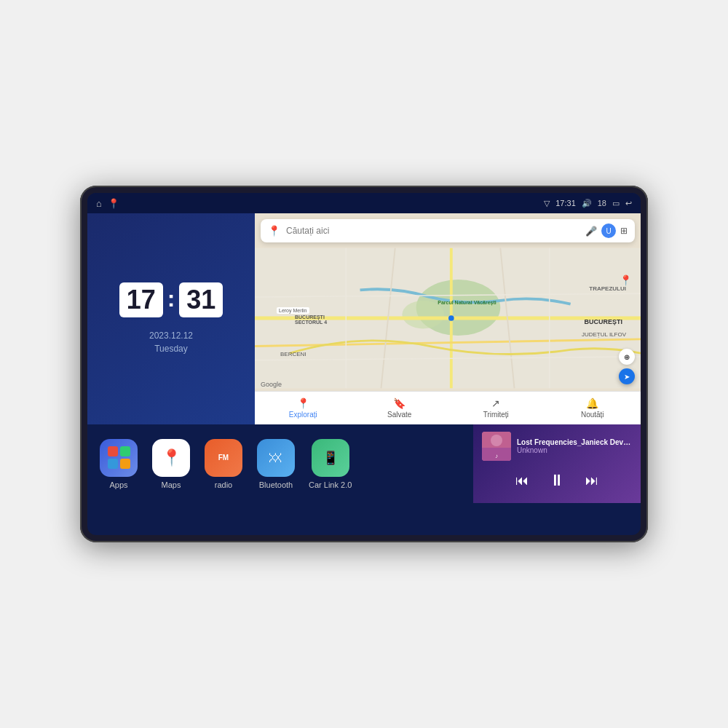 Image resolution: width=728 pixels, height=728 pixels. I want to click on bottom-section: Apps 📍 Maps FM radio, so click(364, 464).